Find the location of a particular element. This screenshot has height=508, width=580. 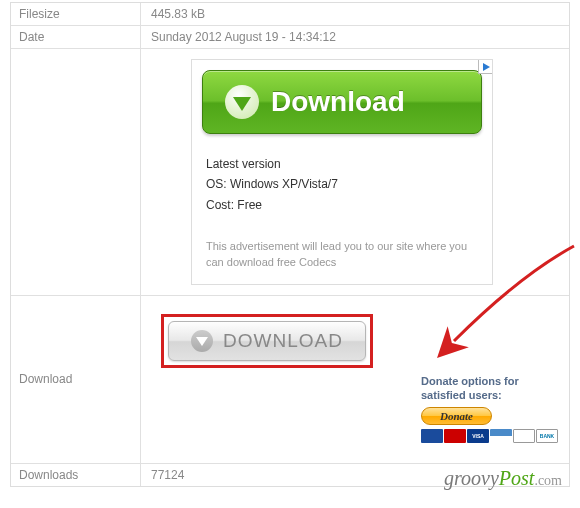

row-date: Date Sunday 2012 August 19 - 14:34:12 is located at coordinates (290, 38).